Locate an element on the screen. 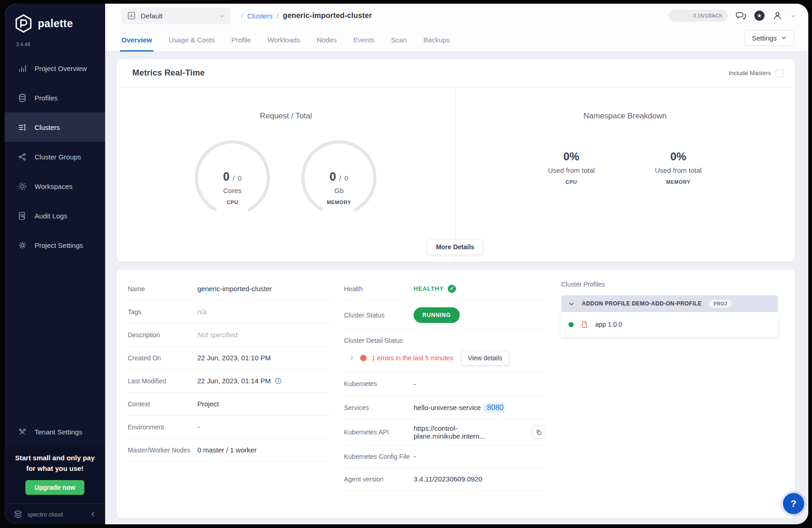 This screenshot has width=812, height=528. running-status-badge: RUNNING is located at coordinates (437, 315).